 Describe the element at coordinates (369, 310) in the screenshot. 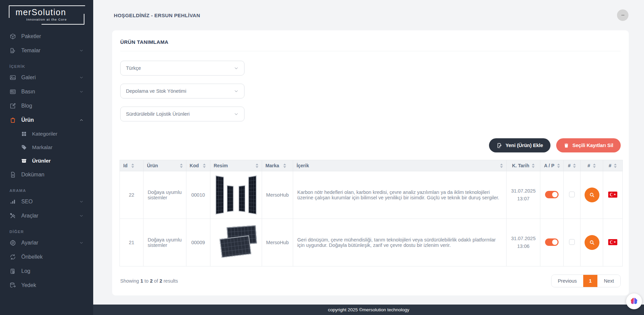

I see `page-footer: copyright 2025 ©mersolution technology` at that location.